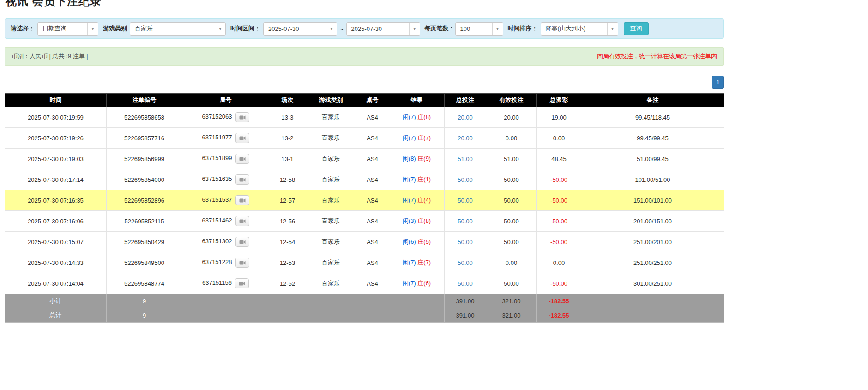  What do you see at coordinates (579, 29) in the screenshot?
I see `sort-select: 降幂(由大到小) ▼` at bounding box center [579, 29].